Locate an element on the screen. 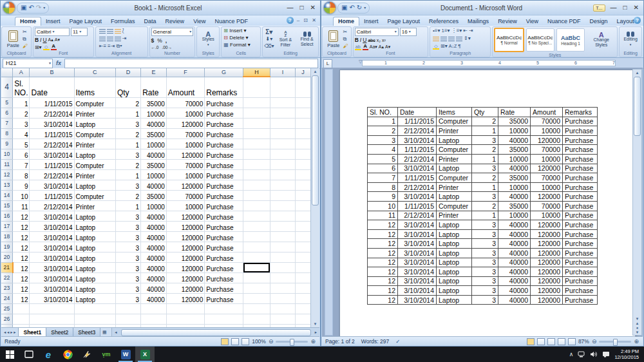 The width and height of the screenshot is (644, 362). word-table-cell: 1 is located at coordinates (486, 215).